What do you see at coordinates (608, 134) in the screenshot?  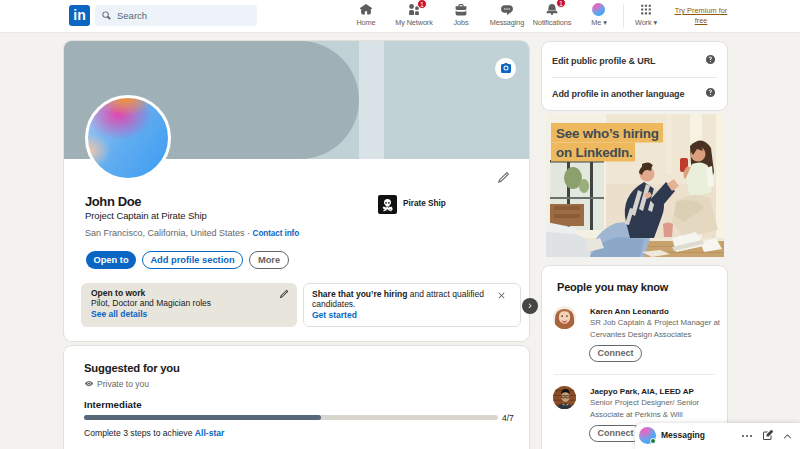 I see `svg-text: See who’s hiring` at bounding box center [608, 134].